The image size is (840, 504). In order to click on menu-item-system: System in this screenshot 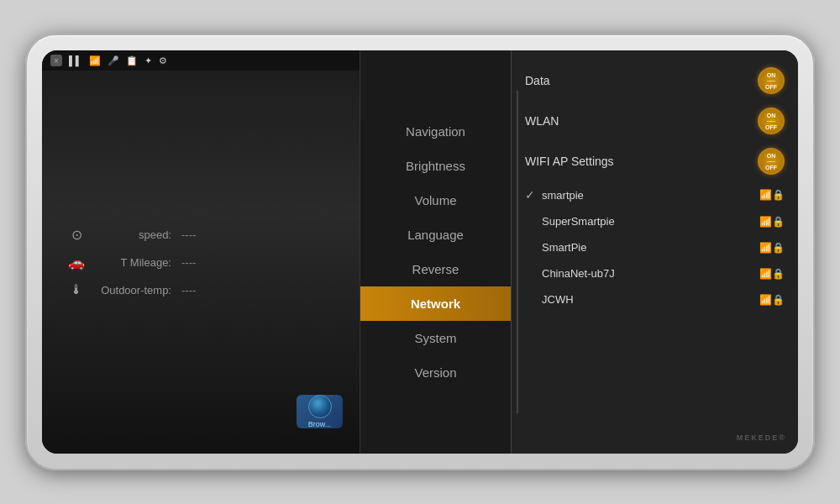, I will do `click(435, 338)`.